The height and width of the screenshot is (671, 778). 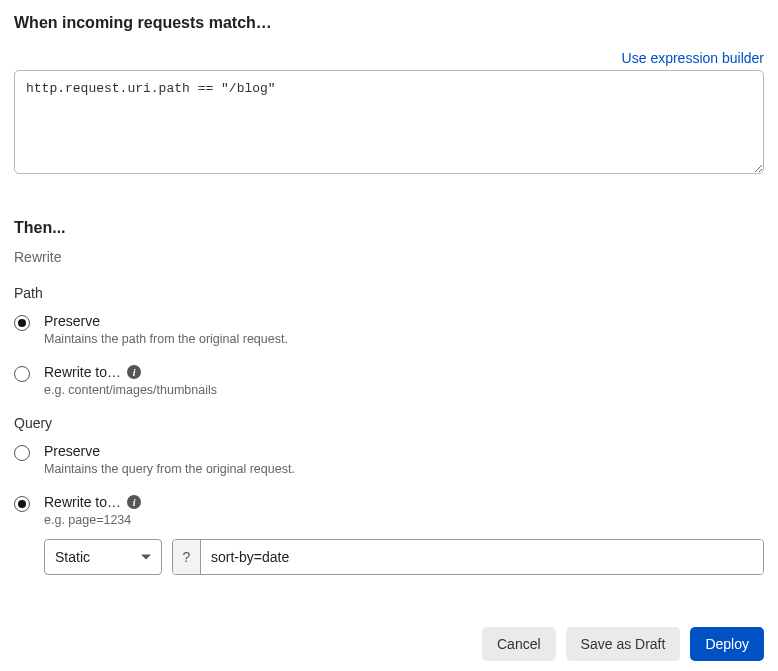 I want to click on expression-input, so click(x=389, y=122).